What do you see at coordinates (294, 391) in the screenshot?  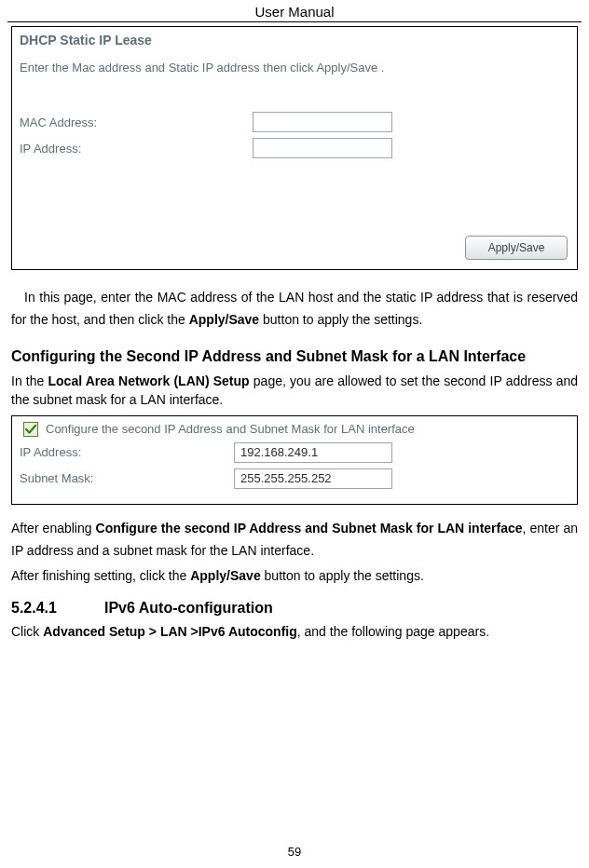 I see `paragraph-lan-setup: In the Local Area Network (LAN) Setup pa…` at bounding box center [294, 391].